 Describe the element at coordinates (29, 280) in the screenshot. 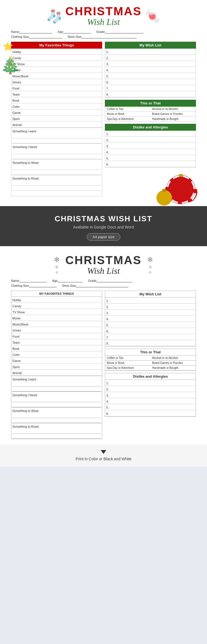

I see `bw-name-field: Name` at that location.